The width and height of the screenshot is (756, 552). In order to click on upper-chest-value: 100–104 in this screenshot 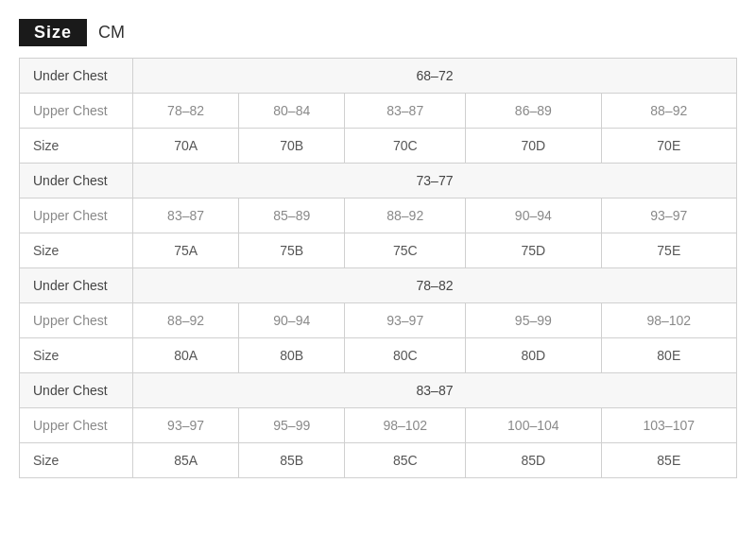, I will do `click(533, 425)`.